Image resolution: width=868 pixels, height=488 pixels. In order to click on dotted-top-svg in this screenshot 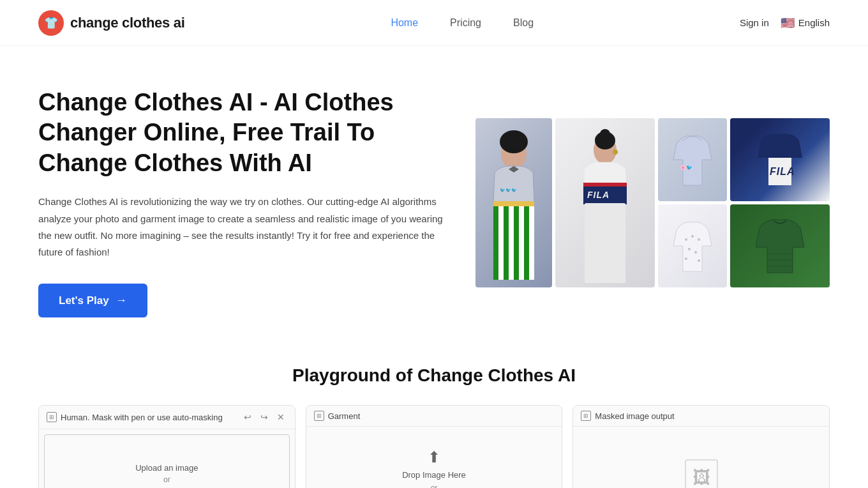, I will do `click(692, 246)`.